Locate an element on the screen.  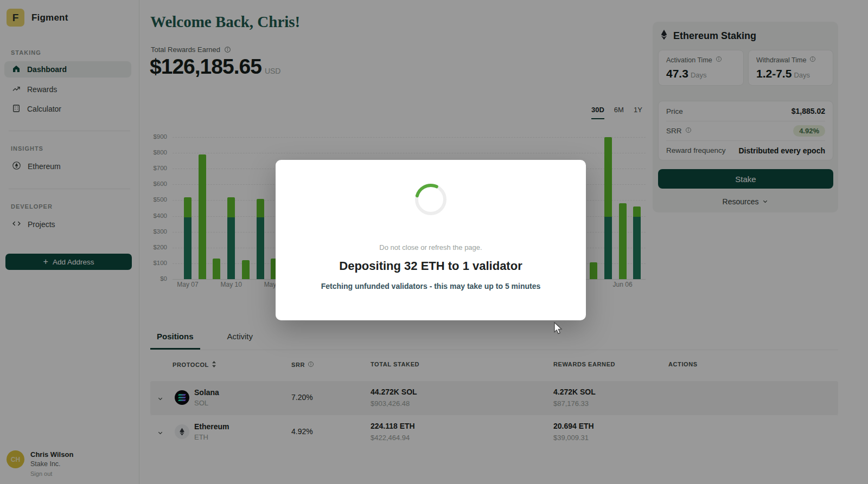
modal-warning-text: Do not close or refresh the page. is located at coordinates (431, 247).